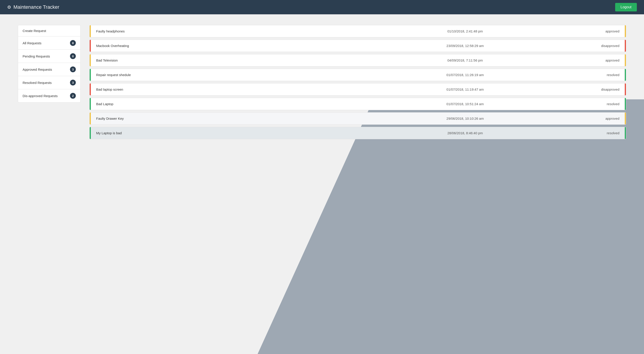 The height and width of the screenshot is (354, 644). What do you see at coordinates (49, 31) in the screenshot?
I see `sidebar-item-create-request: Create Request` at bounding box center [49, 31].